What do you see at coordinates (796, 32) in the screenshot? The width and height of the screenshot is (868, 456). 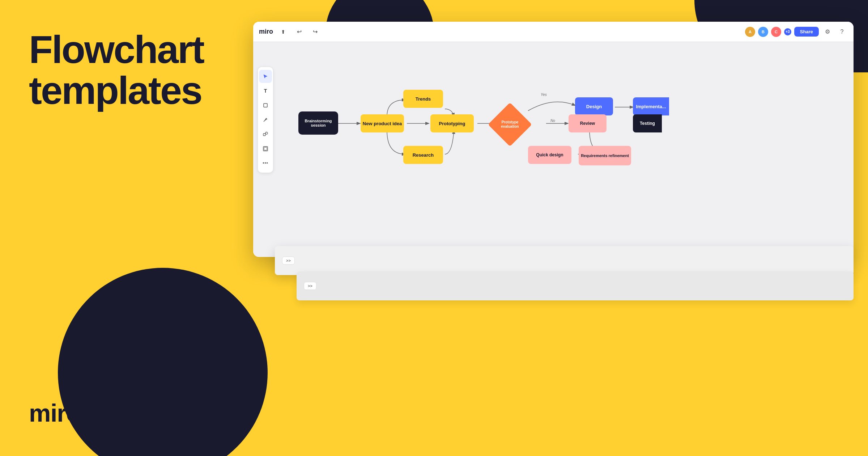 I see `toolbar-right: A B C +3 Share ⚙ ?` at bounding box center [796, 32].